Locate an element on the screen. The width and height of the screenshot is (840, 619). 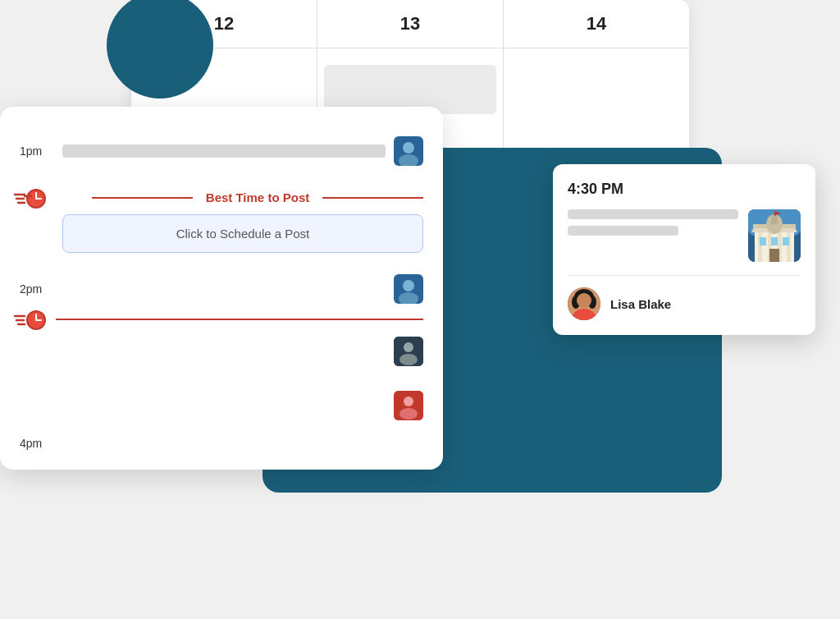
best-time-icon is located at coordinates (31, 198).